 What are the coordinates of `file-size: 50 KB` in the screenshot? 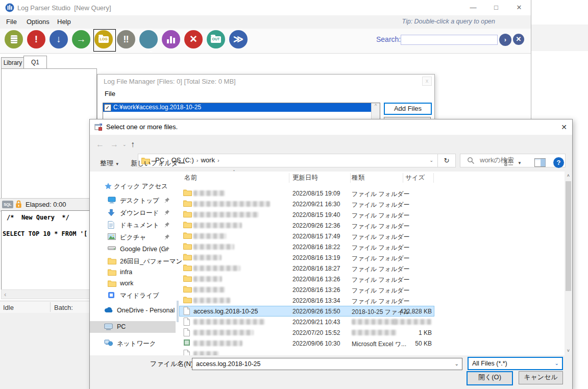 It's located at (424, 344).